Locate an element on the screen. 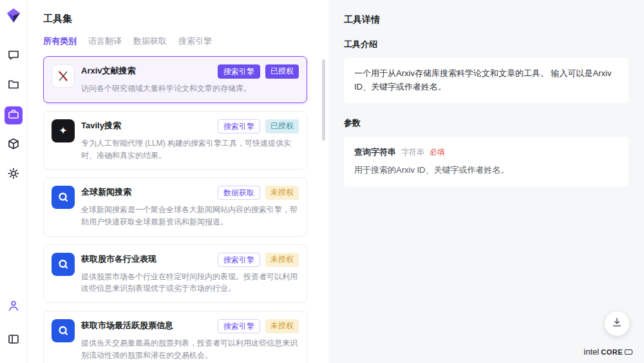 This screenshot has height=363, width=644. tool-name: Arxiv文献搜索 is located at coordinates (108, 71).